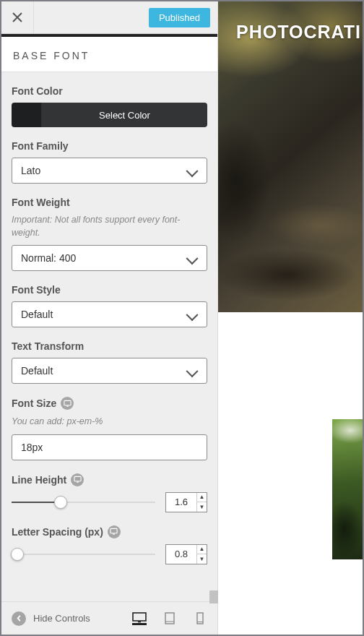  What do you see at coordinates (51, 619) in the screenshot?
I see `hide-controls-button: Hide Controls` at bounding box center [51, 619].